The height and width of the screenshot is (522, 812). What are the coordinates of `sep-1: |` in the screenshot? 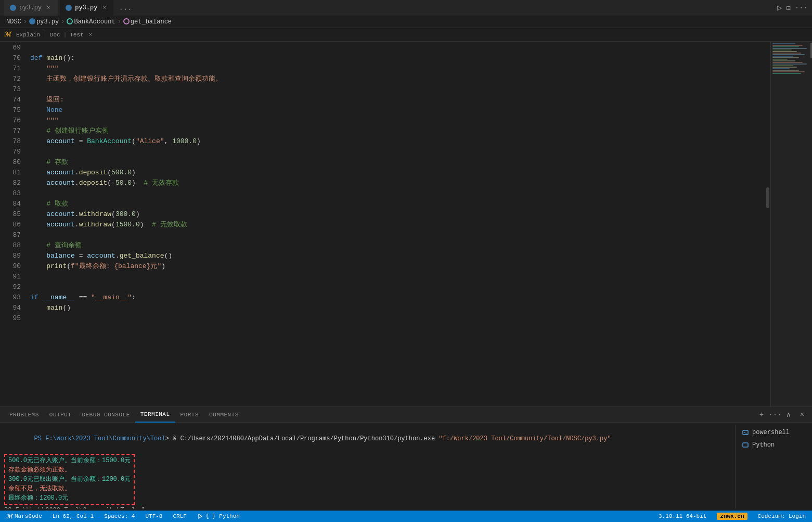 It's located at (45, 35).